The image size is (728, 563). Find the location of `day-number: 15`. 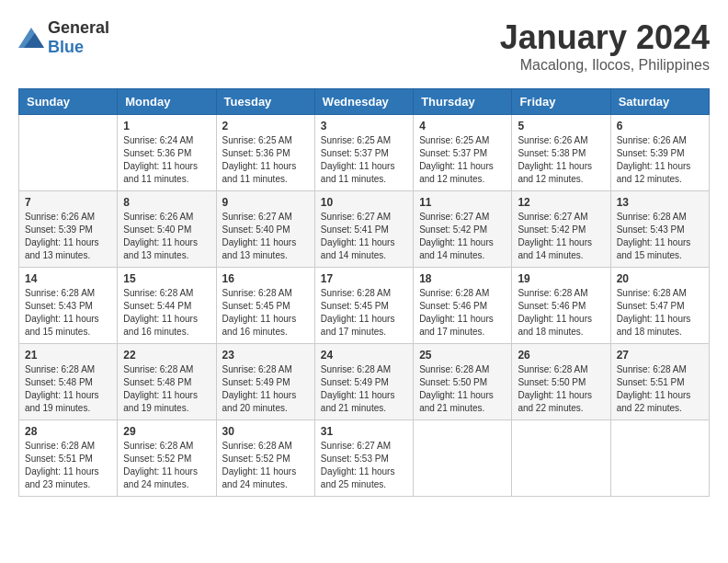

day-number: 15 is located at coordinates (166, 279).